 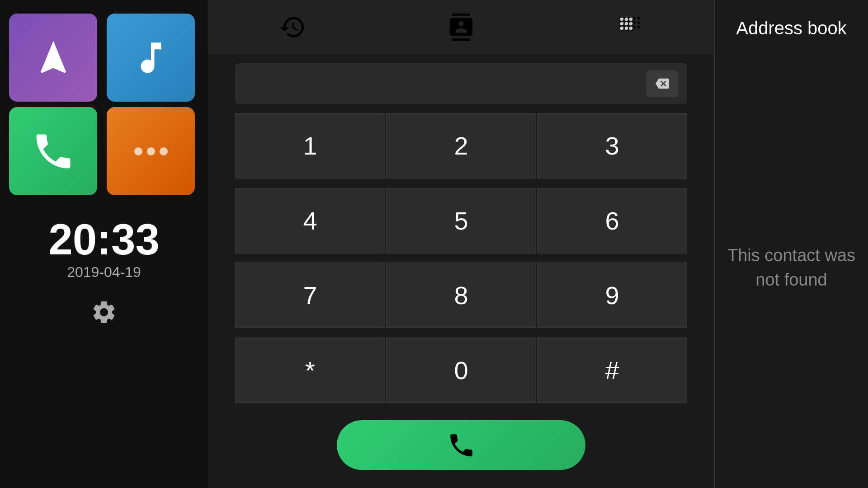 What do you see at coordinates (104, 239) in the screenshot?
I see `clock-time: 20:33` at bounding box center [104, 239].